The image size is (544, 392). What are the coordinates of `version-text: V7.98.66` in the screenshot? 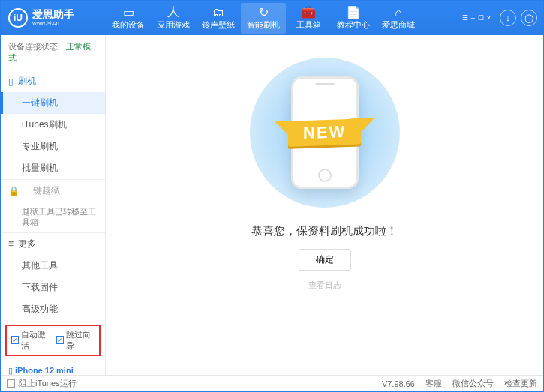 It's located at (398, 384).